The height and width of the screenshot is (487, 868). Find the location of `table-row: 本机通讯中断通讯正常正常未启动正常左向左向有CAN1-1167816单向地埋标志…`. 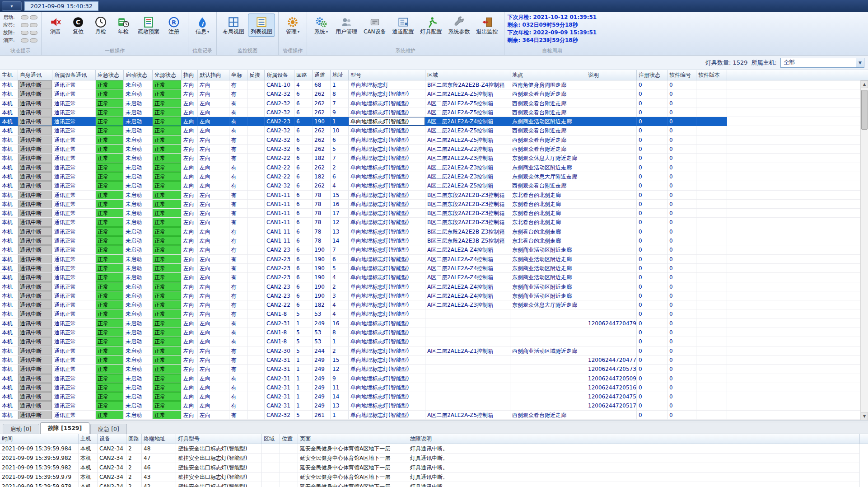

table-row: 本机通讯中断通讯正常正常未启动正常左向左向有CAN1-1167816单向地埋标志… is located at coordinates (434, 204).